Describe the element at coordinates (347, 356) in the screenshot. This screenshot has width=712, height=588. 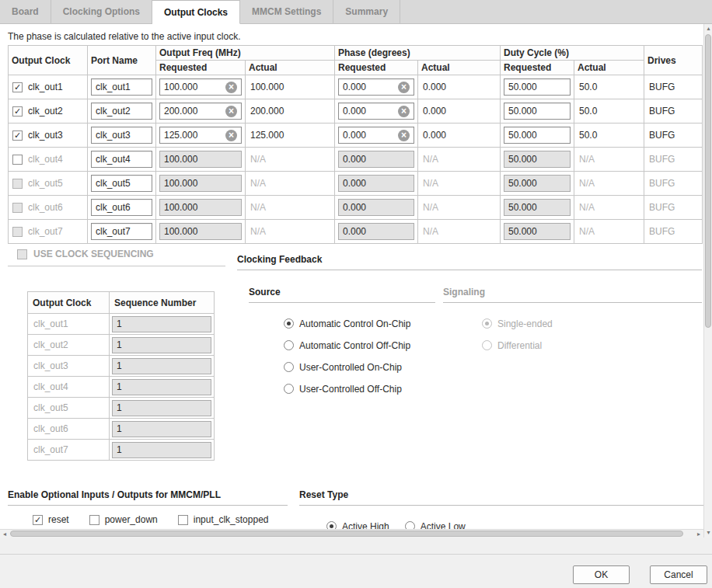
I see `feedback-source-radios: Automatic Control On-Chip Automatic Cont…` at that location.